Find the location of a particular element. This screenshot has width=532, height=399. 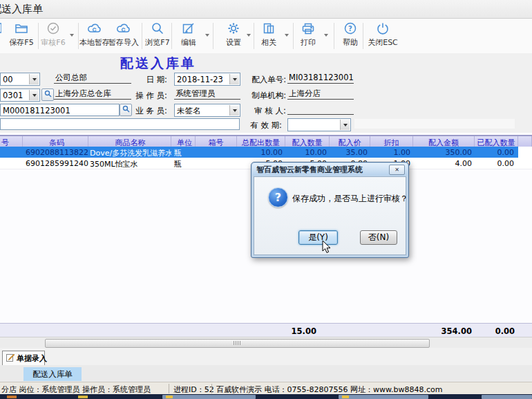

unit-cell: 瓶 is located at coordinates (184, 152).